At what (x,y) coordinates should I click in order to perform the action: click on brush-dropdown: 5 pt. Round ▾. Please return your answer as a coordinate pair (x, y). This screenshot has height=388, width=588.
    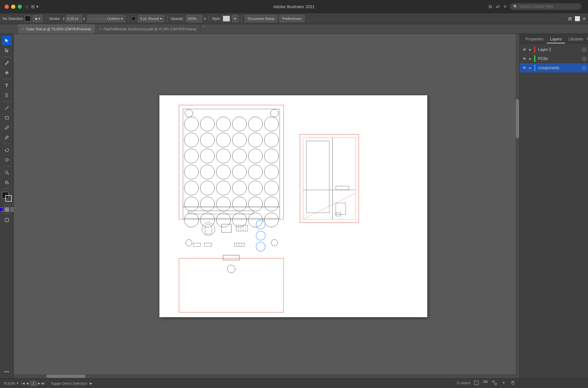
    Looking at the image, I should click on (151, 19).